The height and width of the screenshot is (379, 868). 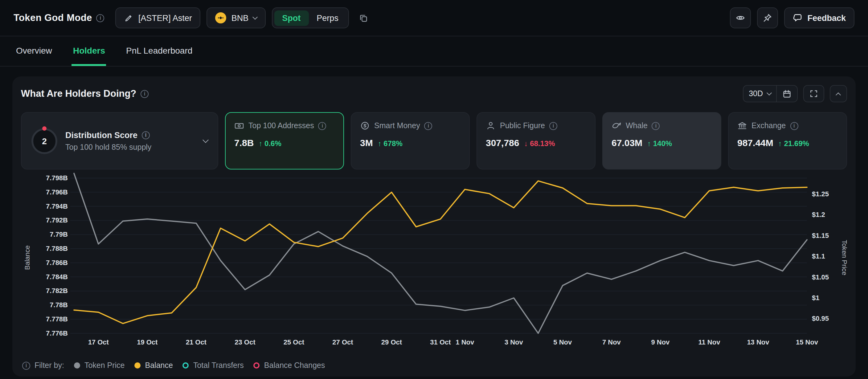 What do you see at coordinates (514, 342) in the screenshot?
I see `svg-text: 3 Nov` at bounding box center [514, 342].